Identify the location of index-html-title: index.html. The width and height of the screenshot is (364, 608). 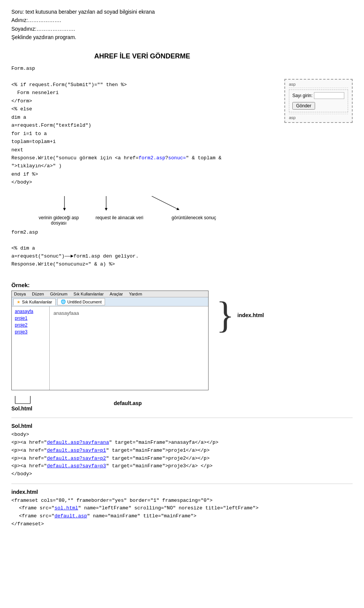
(182, 492).